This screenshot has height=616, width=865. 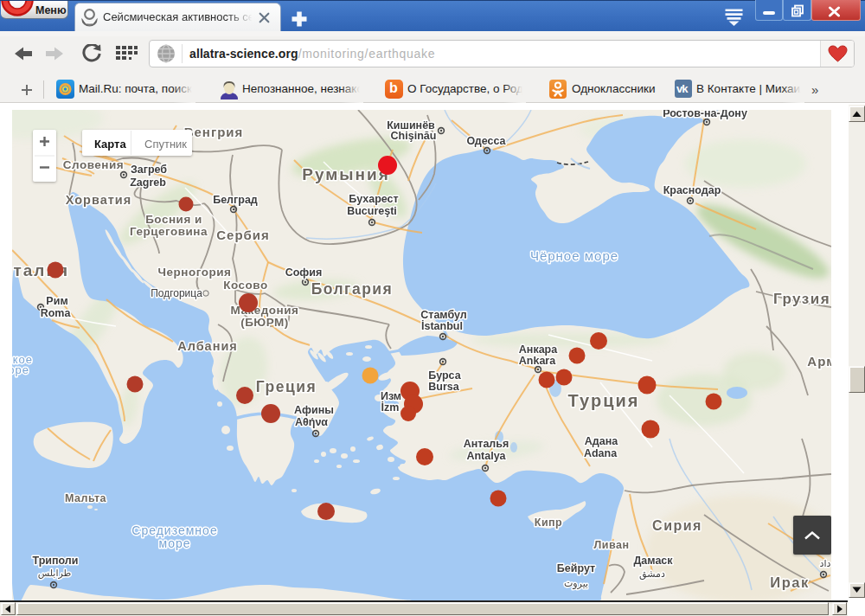 I want to click on svg-text: Дамаск, so click(x=653, y=561).